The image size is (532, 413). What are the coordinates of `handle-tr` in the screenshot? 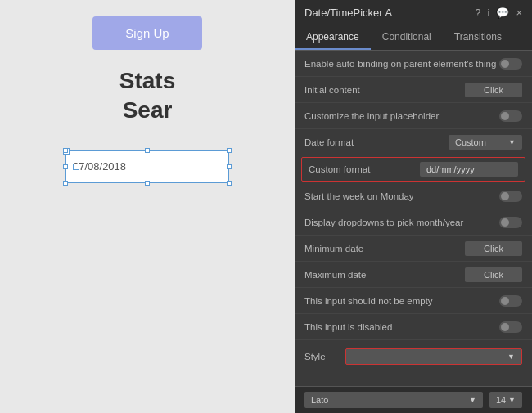 It's located at (229, 150).